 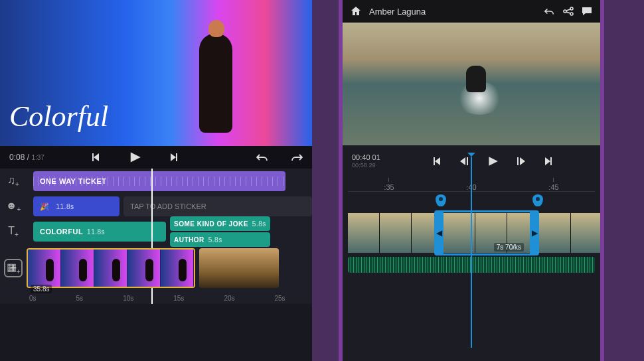 I want to click on range-selection: ◀ ▶ 7s 70/ks, so click(x=487, y=233).